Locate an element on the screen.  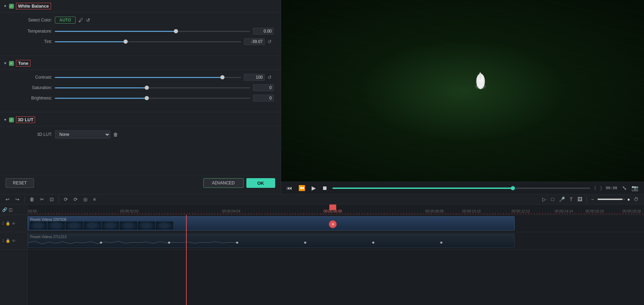
progress-bar is located at coordinates (461, 188).